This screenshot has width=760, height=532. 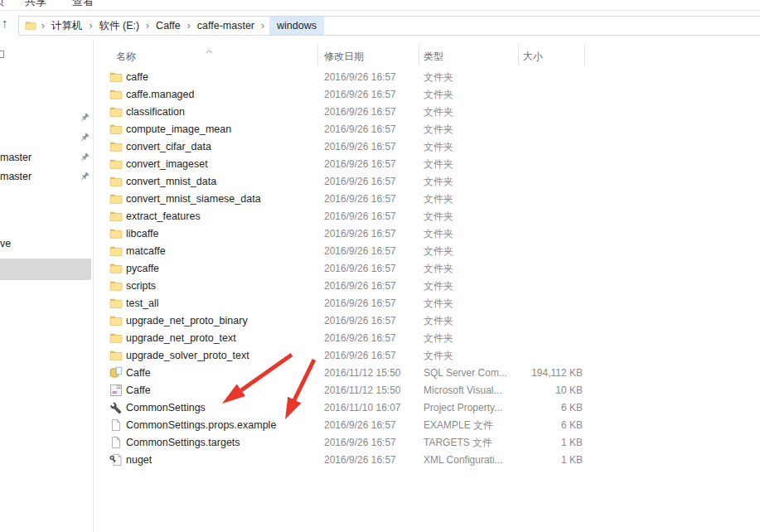 What do you see at coordinates (426, 303) in the screenshot?
I see `table-row: test_all 2016/9/26 16:57 文件夹` at bounding box center [426, 303].